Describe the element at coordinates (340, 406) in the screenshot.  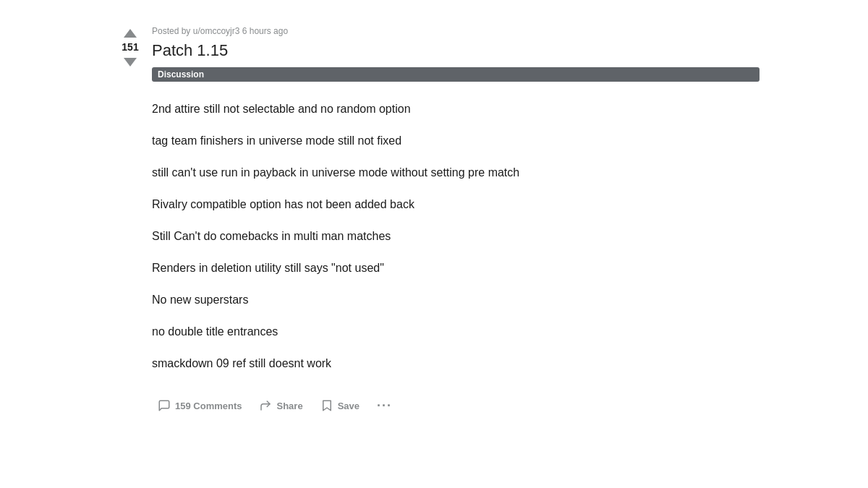
I see `save-button: Save` at that location.